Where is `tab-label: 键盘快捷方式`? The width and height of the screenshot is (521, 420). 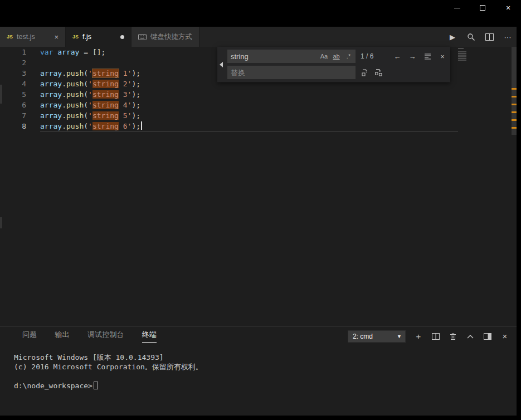
tab-label: 键盘快捷方式 is located at coordinates (172, 37).